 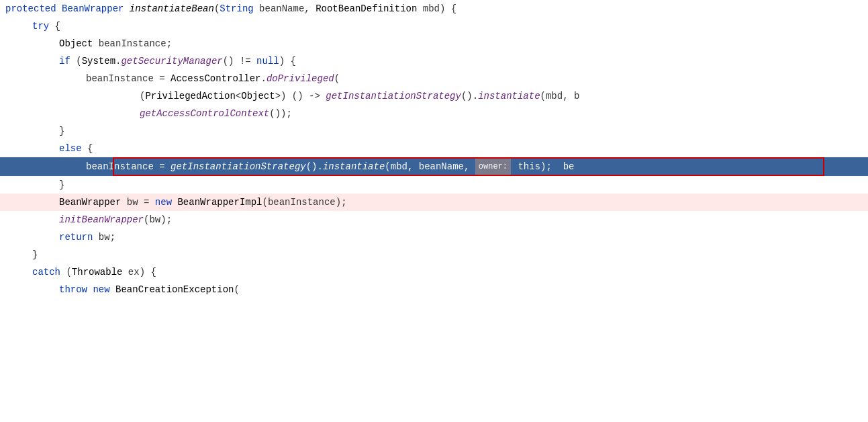 I want to click on line-content: Object beanInstance;, so click(x=434, y=44).